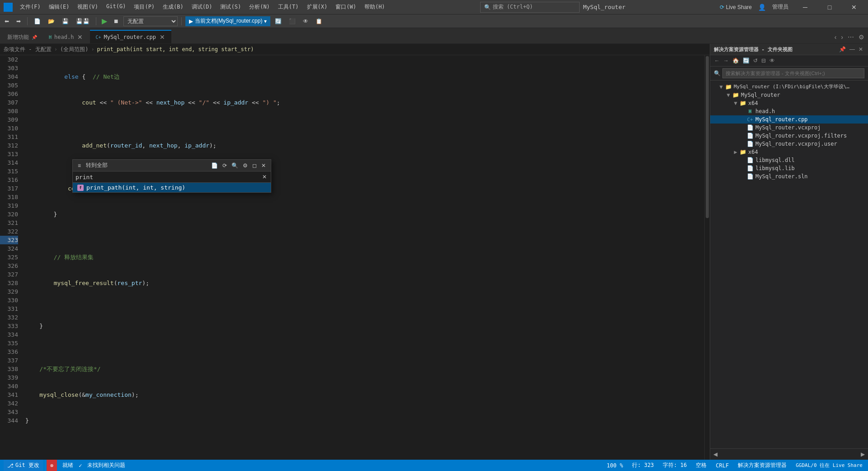 The image size is (868, 471). What do you see at coordinates (68, 465) in the screenshot?
I see `status-ready: 就绪` at bounding box center [68, 465].